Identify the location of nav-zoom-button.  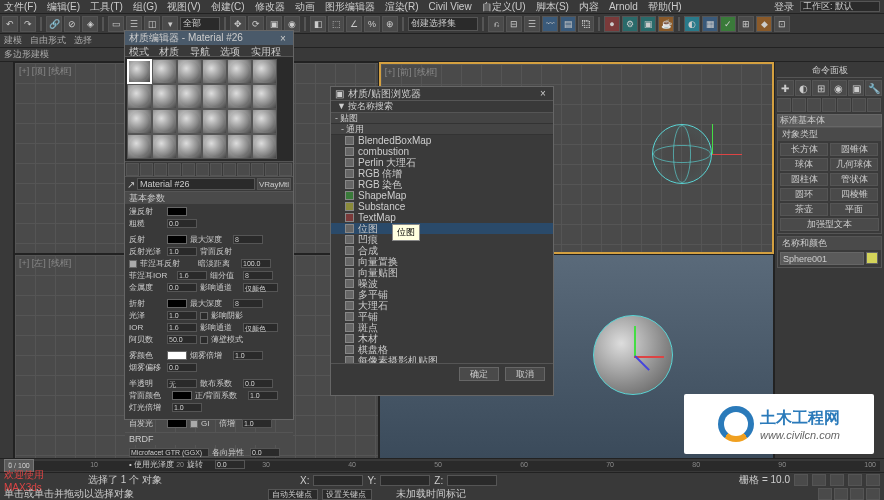
(841, 494).